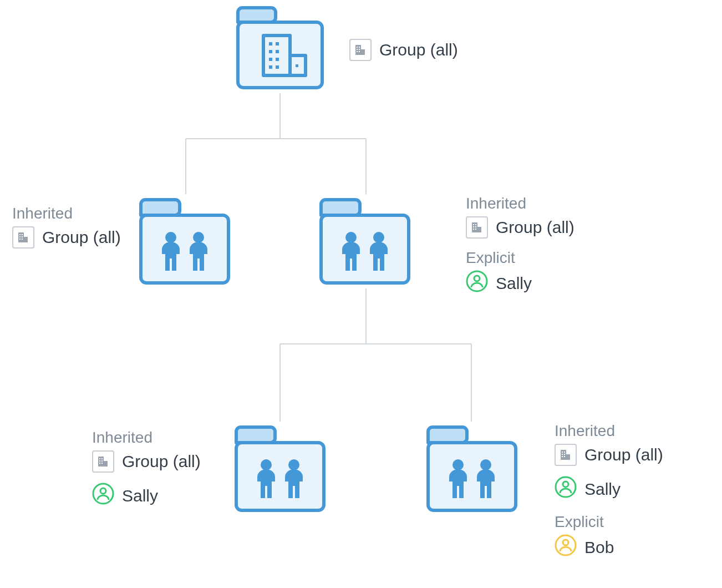 The width and height of the screenshot is (722, 588). What do you see at coordinates (520, 251) in the screenshot?
I see `mid-right-label-block: Inherited Group (all) Explicit Sally` at bounding box center [520, 251].